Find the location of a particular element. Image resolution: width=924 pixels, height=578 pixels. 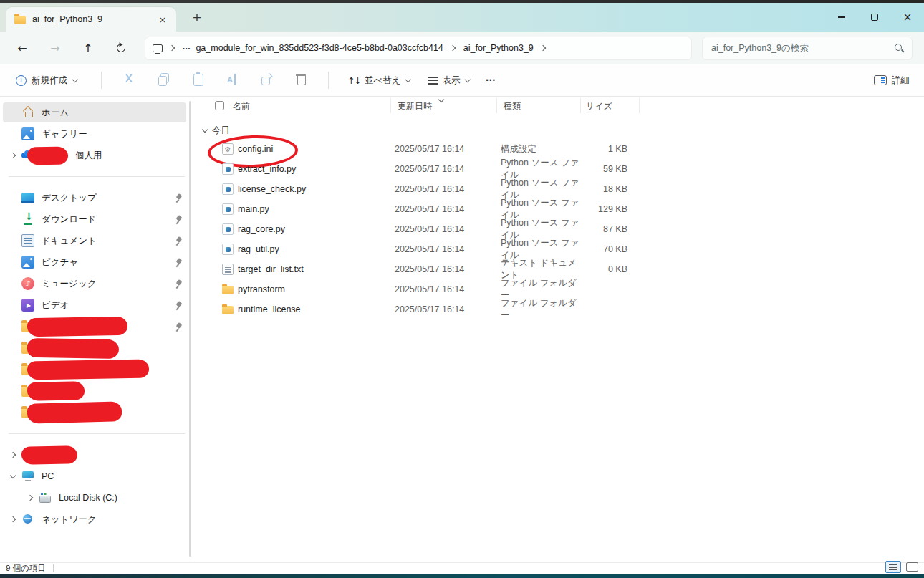

redaction-mark is located at coordinates (56, 391).